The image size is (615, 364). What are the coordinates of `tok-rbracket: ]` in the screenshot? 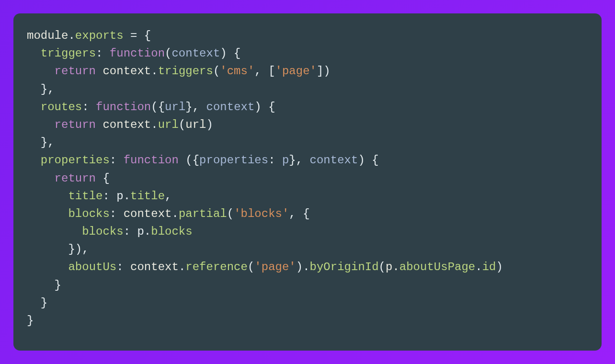 It's located at (320, 71).